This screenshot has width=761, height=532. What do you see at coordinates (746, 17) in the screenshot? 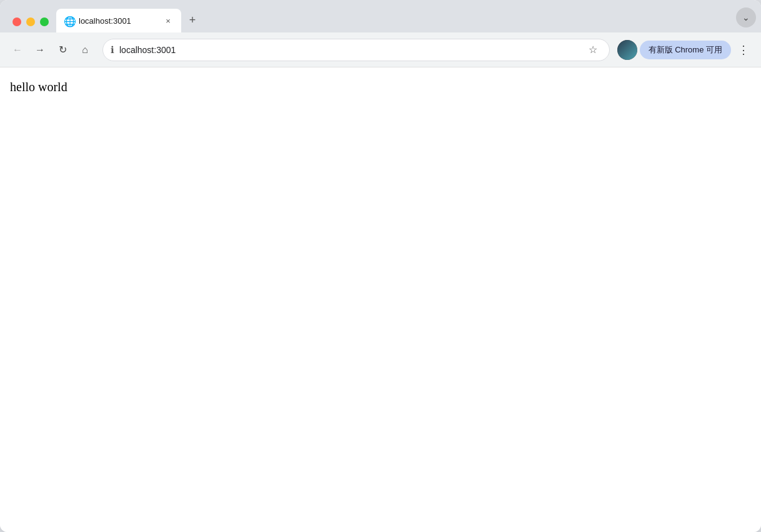
I see `tab-dropdown-button: ⌄` at bounding box center [746, 17].